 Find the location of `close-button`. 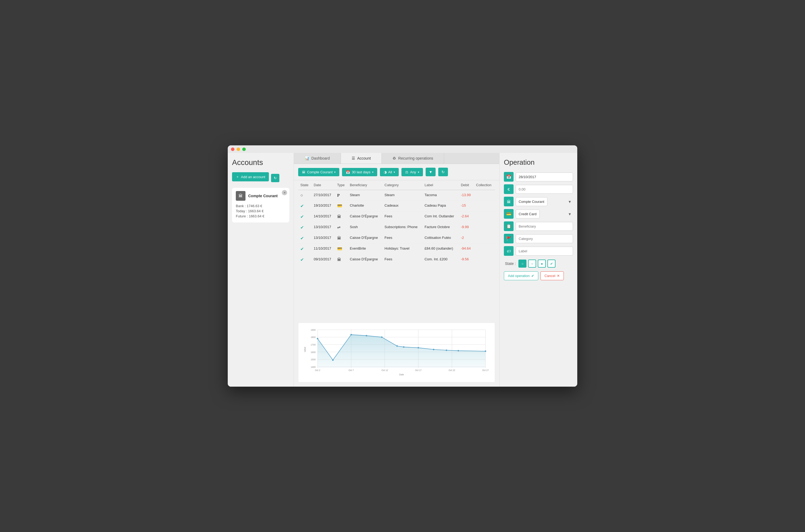

close-button is located at coordinates (233, 149).